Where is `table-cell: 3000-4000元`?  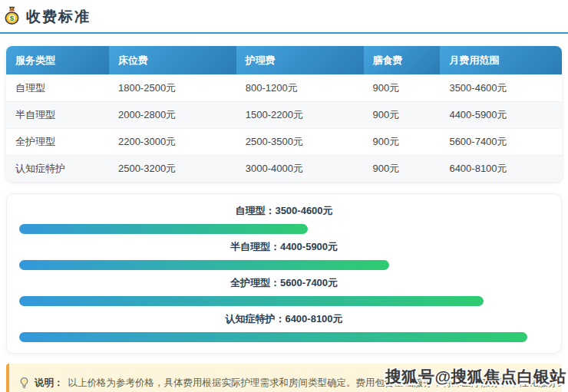 table-cell: 3000-4000元 is located at coordinates (300, 169).